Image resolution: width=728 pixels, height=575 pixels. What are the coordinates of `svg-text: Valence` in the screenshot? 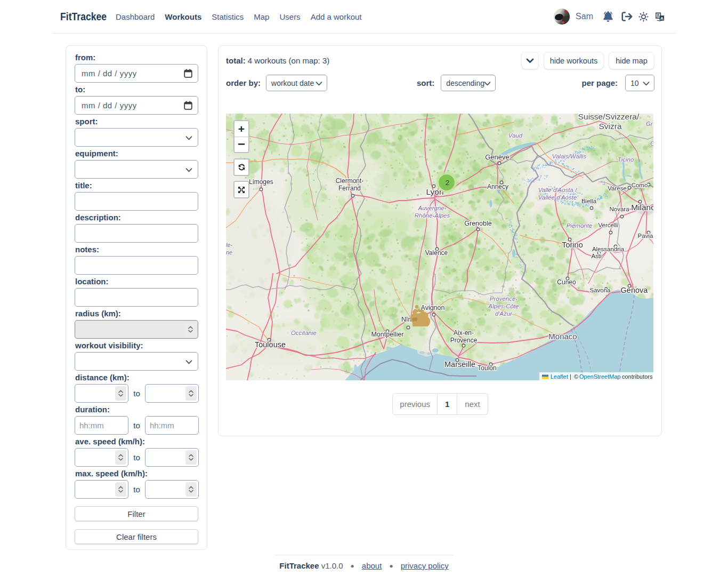 It's located at (437, 253).